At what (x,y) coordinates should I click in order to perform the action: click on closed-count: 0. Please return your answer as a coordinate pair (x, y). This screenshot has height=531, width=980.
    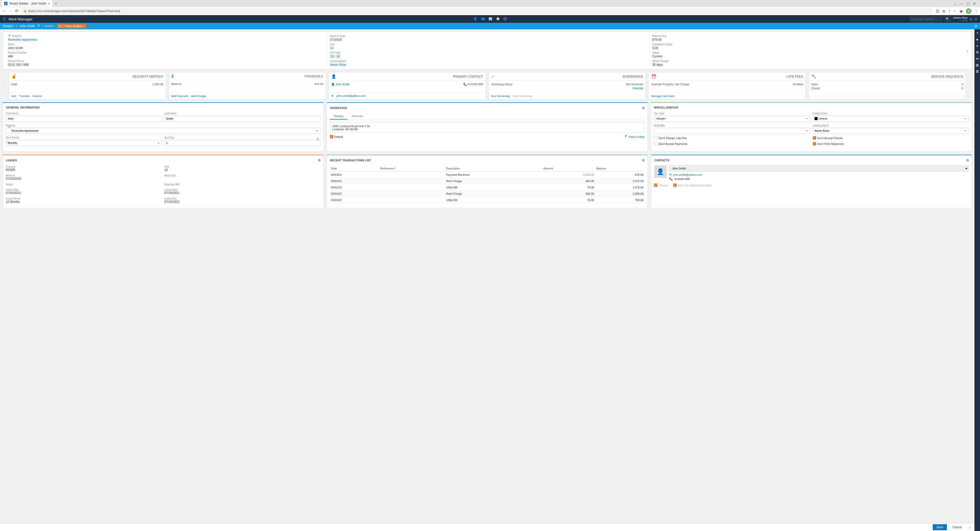
    Looking at the image, I should click on (963, 88).